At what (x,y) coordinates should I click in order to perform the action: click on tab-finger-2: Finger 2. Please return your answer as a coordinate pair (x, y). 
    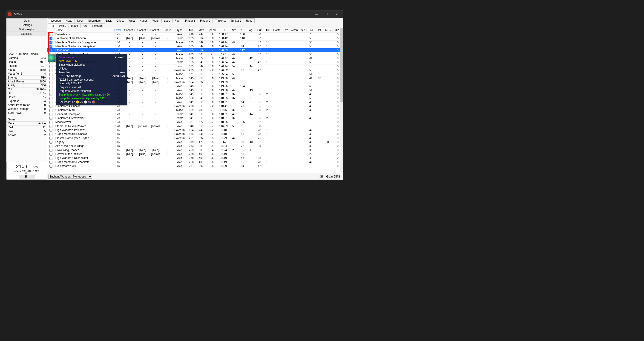
    Looking at the image, I should click on (205, 21).